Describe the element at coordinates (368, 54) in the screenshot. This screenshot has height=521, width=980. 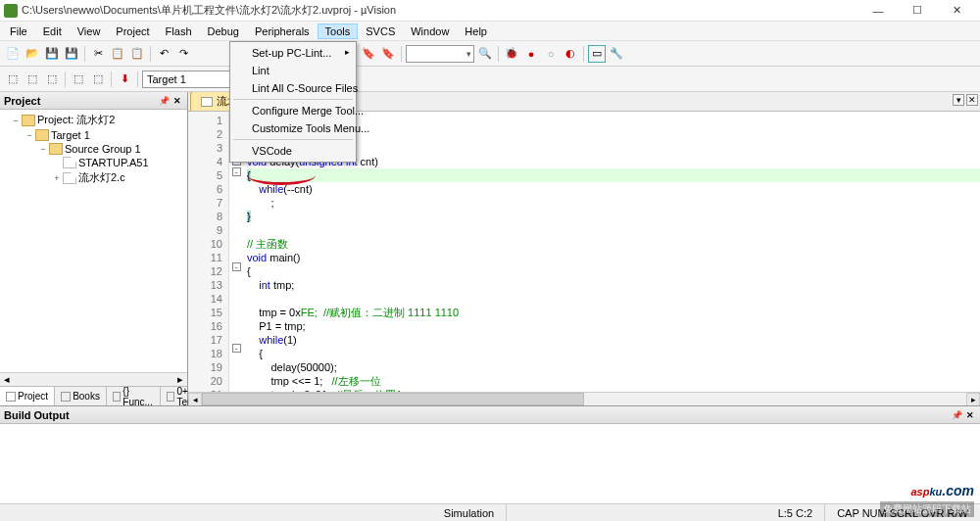
I see `bookmark-icon: 🔖` at that location.